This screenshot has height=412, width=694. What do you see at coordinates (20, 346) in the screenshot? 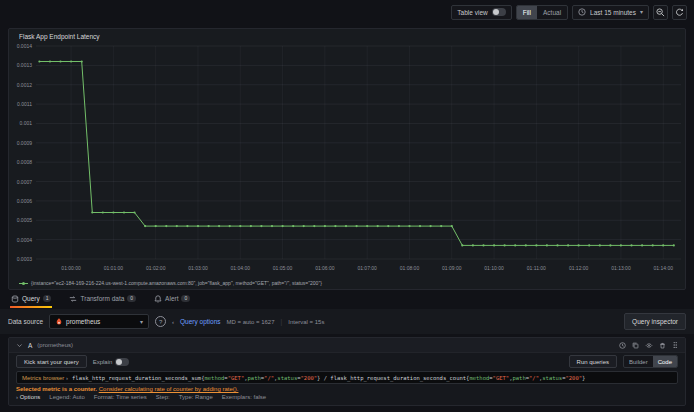
I see `chevron-down-icon` at bounding box center [20, 346].